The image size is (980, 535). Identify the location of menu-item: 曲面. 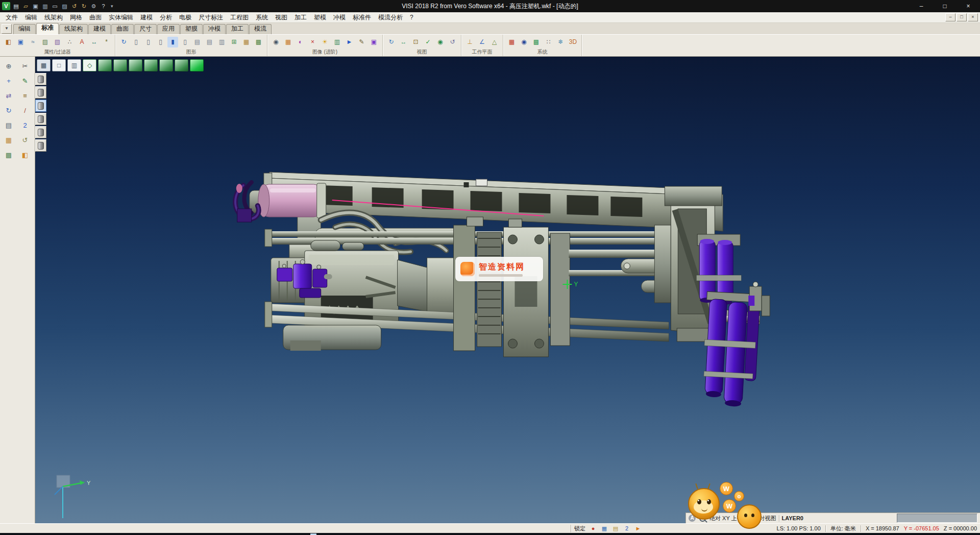
(95, 17).